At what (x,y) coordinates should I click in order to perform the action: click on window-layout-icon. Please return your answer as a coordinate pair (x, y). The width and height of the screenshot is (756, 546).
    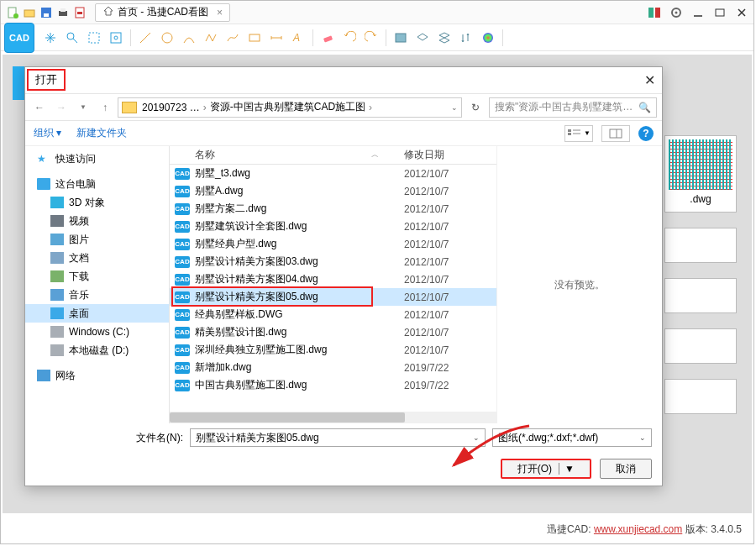
    Looking at the image, I should click on (654, 13).